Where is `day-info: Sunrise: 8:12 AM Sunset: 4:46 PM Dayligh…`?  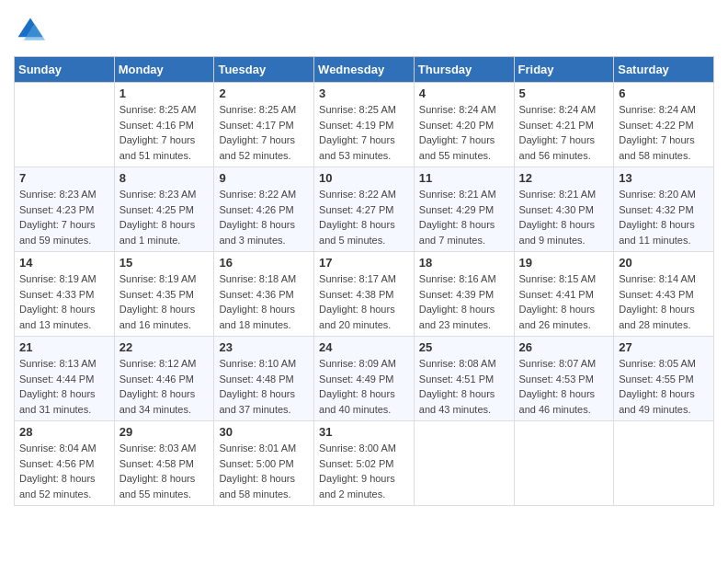 day-info: Sunrise: 8:12 AM Sunset: 4:46 PM Dayligh… is located at coordinates (165, 386).